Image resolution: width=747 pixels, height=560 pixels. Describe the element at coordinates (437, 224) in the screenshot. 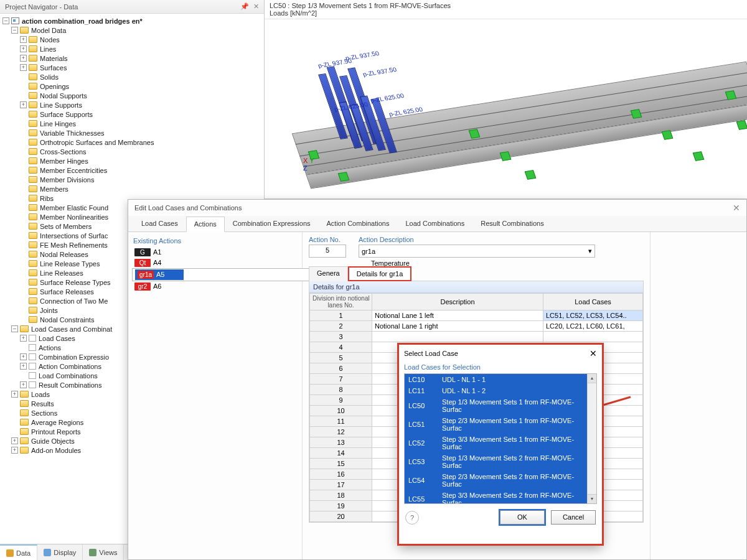

I see `dialog-tabs: Load CasesActionsCombination Expressions…` at that location.